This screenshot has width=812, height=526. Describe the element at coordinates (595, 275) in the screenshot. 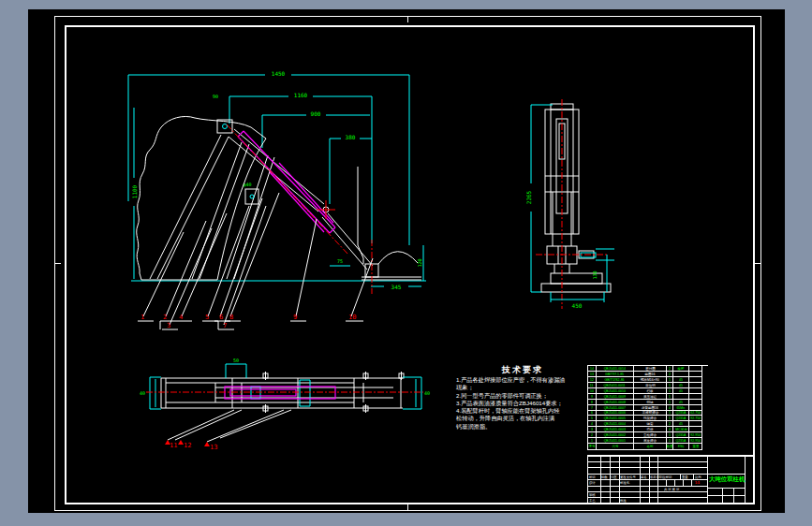

I see `dim-pin-height: 130` at that location.